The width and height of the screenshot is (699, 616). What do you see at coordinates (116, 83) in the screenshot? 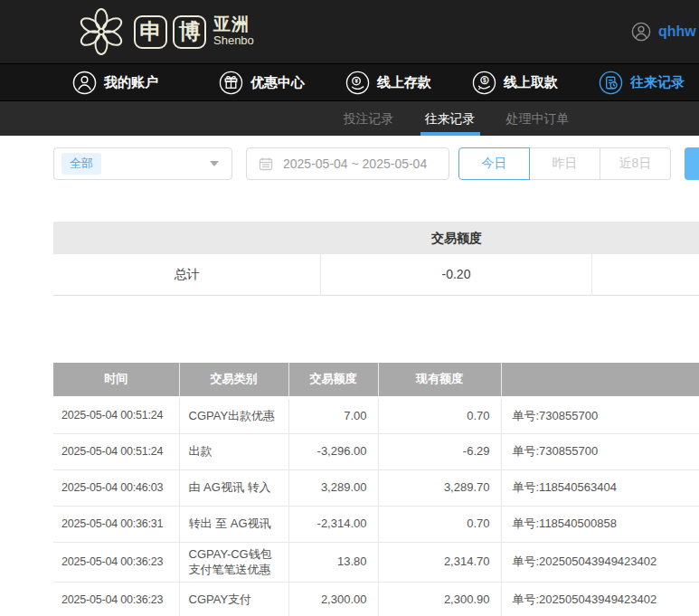
I see `nav-item-my-account: 我的账户` at bounding box center [116, 83].